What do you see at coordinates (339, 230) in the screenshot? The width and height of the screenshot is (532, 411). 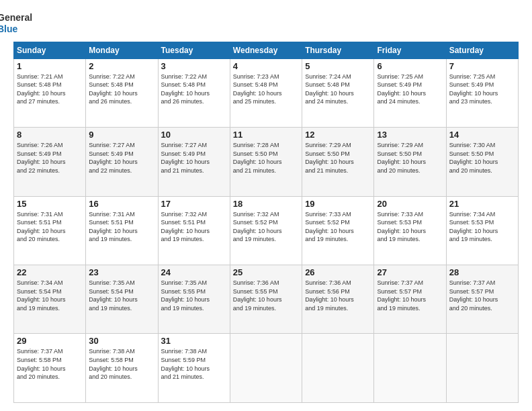 I see `calendar-cell: 19Sunrise: 7:33 AMSunset: 5:52 PMDayligh…` at bounding box center [339, 230].